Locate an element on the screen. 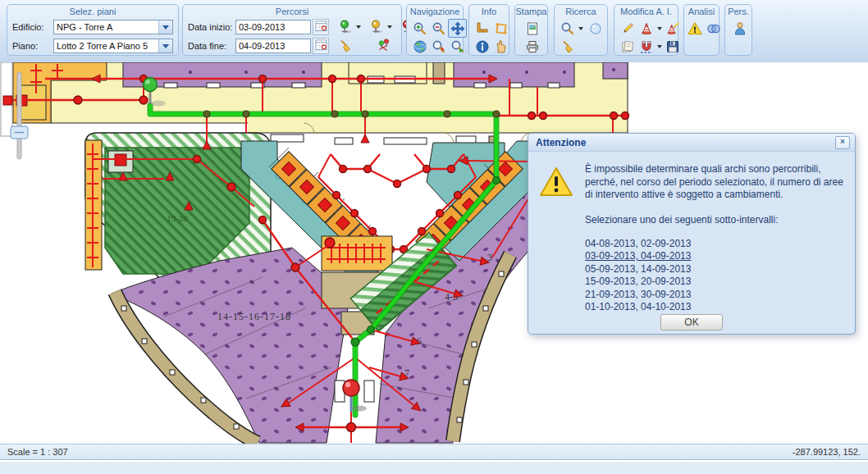  group-pers: Pers. is located at coordinates (738, 30).